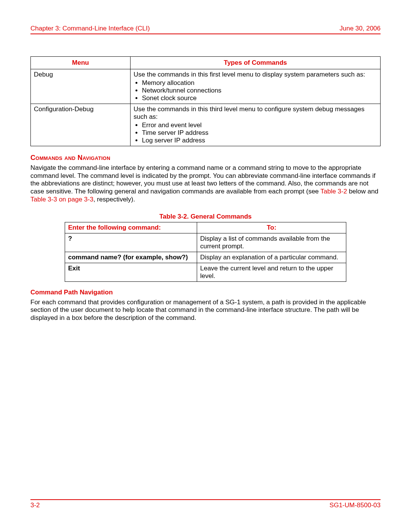  I want to click on types-cell: Use the commands in this third level men…, so click(256, 125).